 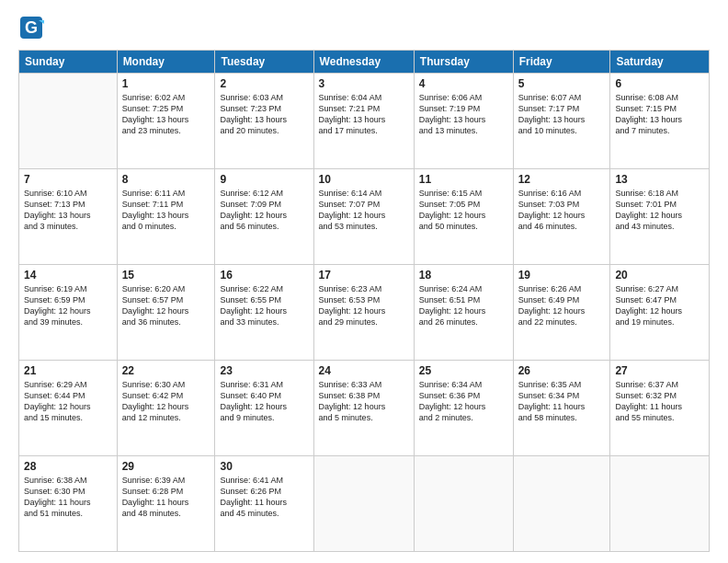 What do you see at coordinates (265, 217) in the screenshot?
I see `day-cell: 9Sunrise: 6:12 AMSunset: 7:09 PMDaylight…` at bounding box center [265, 217].